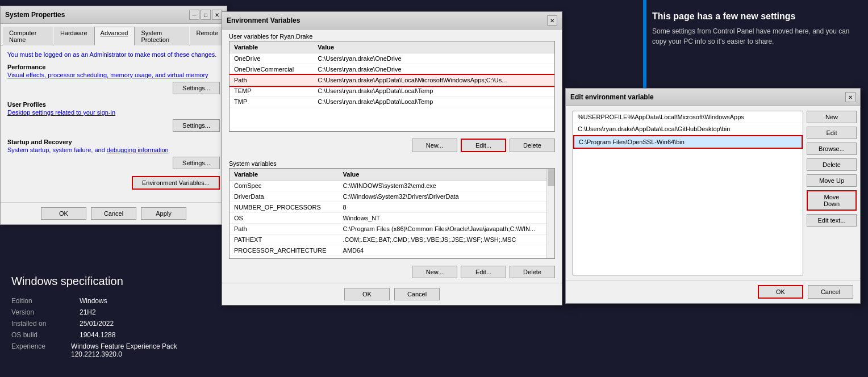 The image size is (868, 377). Describe the element at coordinates (272, 69) in the screenshot. I see `user-var-name-onedrivecommercial: OneDriveCommercial` at that location.